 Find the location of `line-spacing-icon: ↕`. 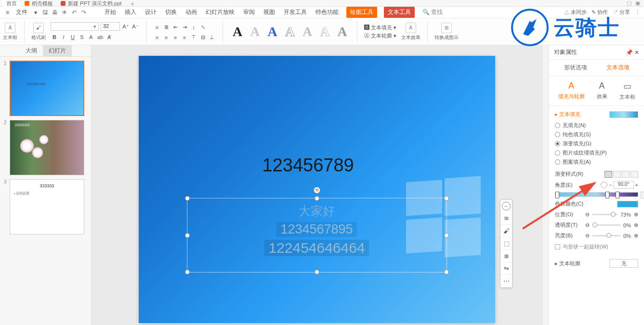

line-spacing-icon: ↕ is located at coordinates (194, 27).